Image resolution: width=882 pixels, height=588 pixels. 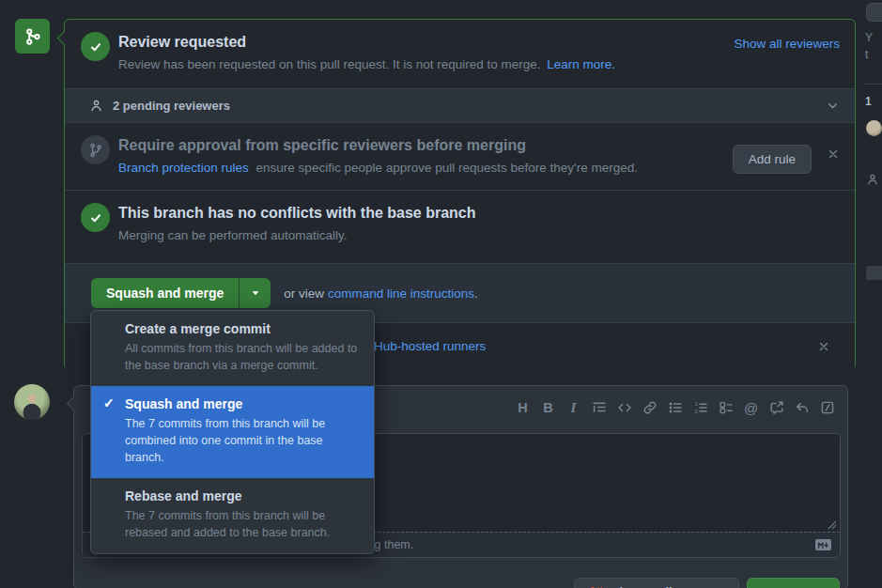 I want to click on sidebar-count: 1, so click(x=868, y=101).